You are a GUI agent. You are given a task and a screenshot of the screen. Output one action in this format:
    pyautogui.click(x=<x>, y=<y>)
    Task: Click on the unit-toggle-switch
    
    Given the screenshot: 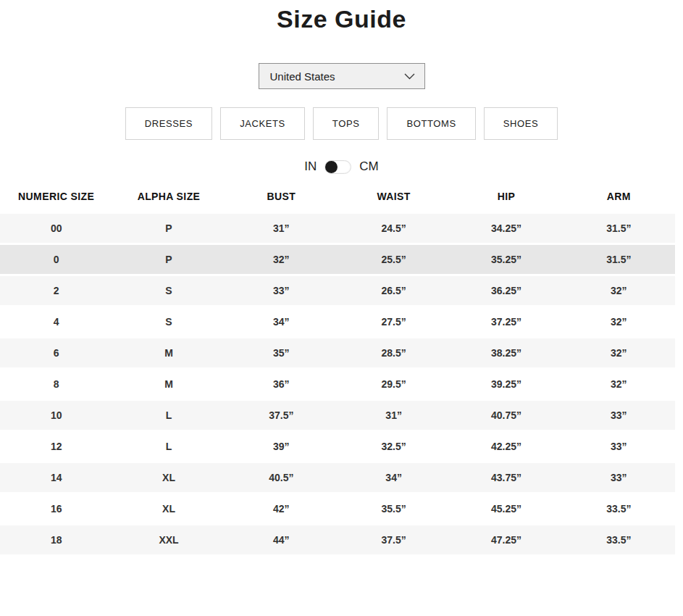 What is the action you would take?
    pyautogui.click(x=338, y=167)
    